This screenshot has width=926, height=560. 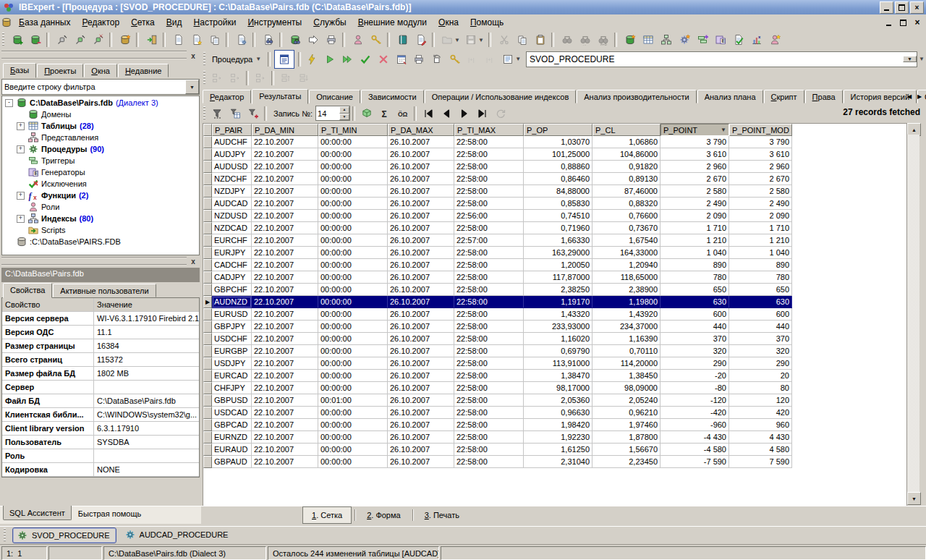 I want to click on grid-cell: -4 580, so click(x=694, y=450).